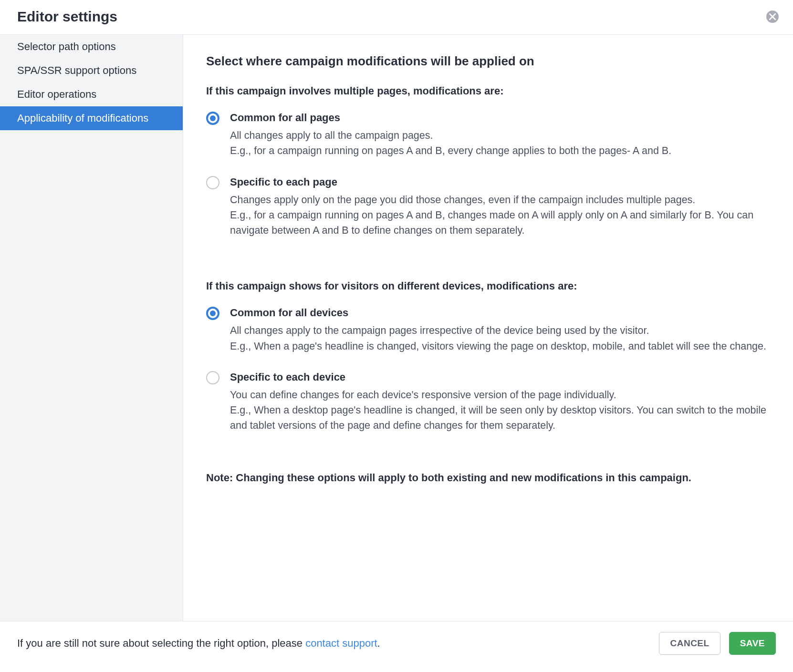 Image resolution: width=793 pixels, height=672 pixels. What do you see at coordinates (493, 330) in the screenshot?
I see `radio-content: Common for all devices All changes apply…` at bounding box center [493, 330].